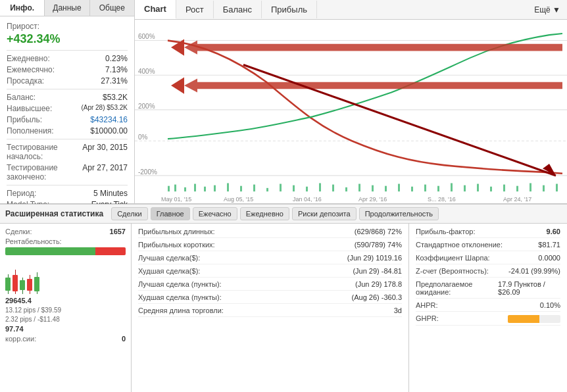  What do you see at coordinates (24, 120) in the screenshot?
I see `profit-label: Прибыль:` at bounding box center [24, 120].